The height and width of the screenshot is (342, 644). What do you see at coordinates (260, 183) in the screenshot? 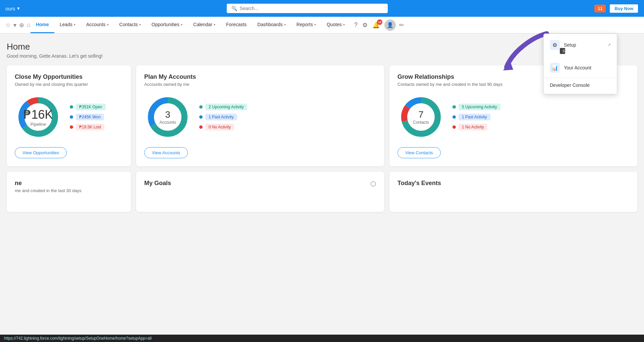
I see `my-goals-title: My Goals` at bounding box center [260, 183].